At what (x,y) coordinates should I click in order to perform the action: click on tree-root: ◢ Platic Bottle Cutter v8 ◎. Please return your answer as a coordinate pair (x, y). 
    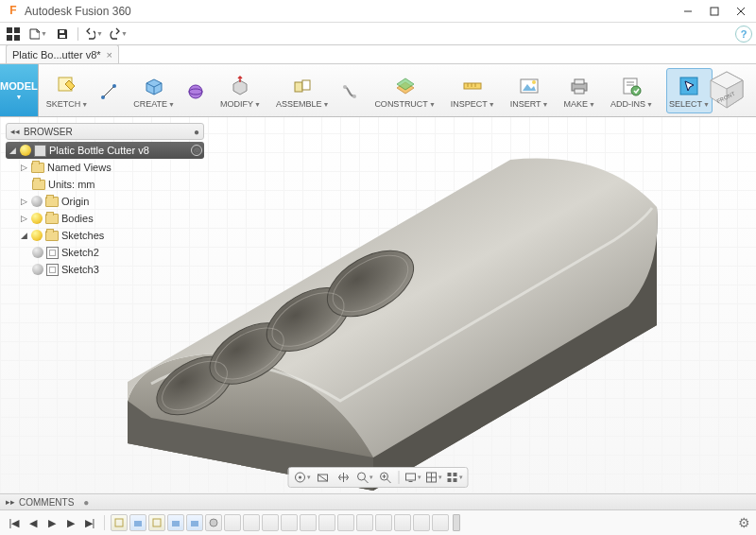
    Looking at the image, I should click on (105, 150).